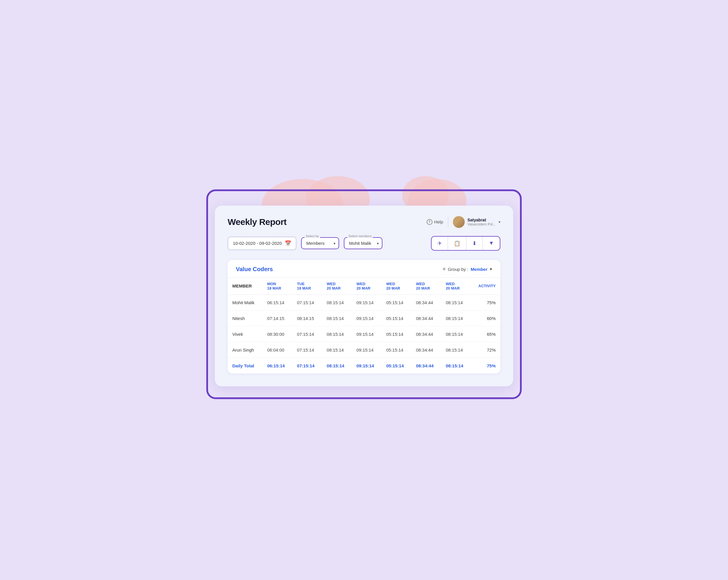 The image size is (728, 580). I want to click on col-header-wed-20a: WED 20 MAR, so click(337, 286).